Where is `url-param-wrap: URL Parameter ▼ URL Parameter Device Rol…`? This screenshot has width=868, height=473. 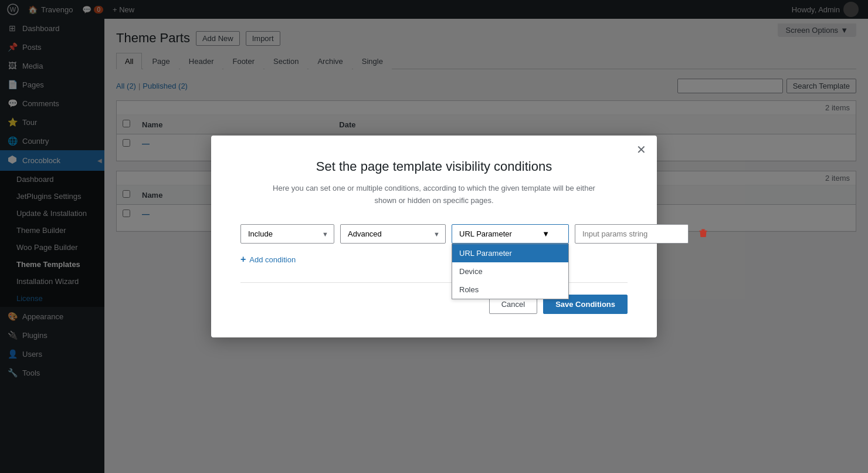
url-param-wrap: URL Parameter ▼ URL Parameter Device Rol… is located at coordinates (510, 234).